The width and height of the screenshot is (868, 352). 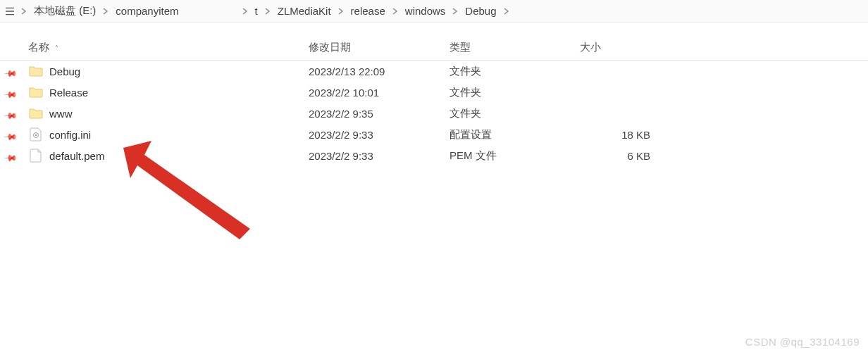 What do you see at coordinates (65, 72) in the screenshot?
I see `file-name: Debug` at bounding box center [65, 72].